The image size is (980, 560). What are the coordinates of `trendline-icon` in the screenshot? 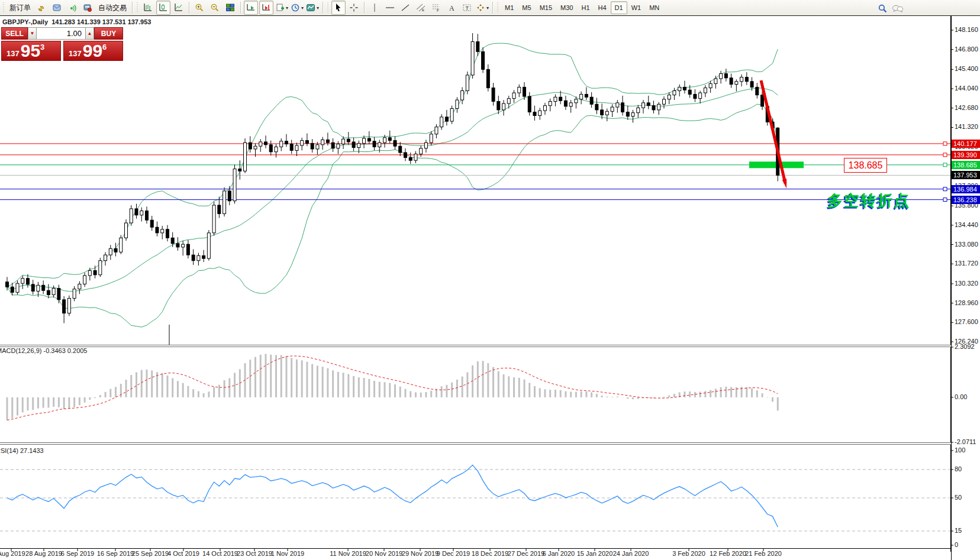 It's located at (405, 8).